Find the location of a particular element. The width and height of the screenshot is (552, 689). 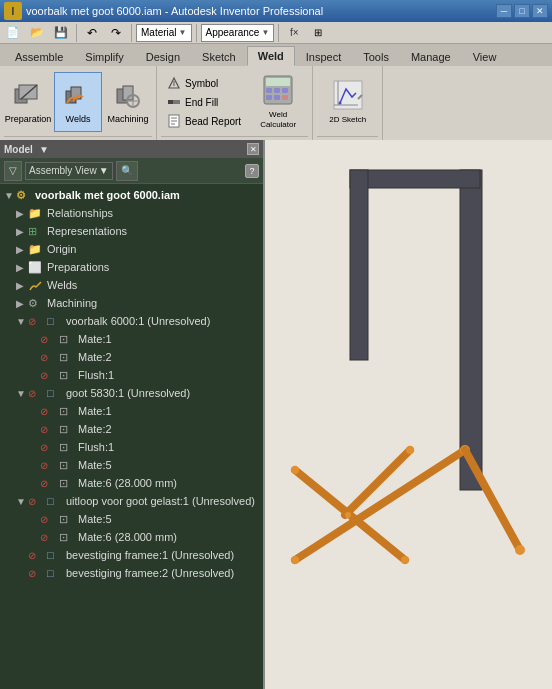

tree-item-goot-mate5: ⊘ ⊡ Mate:5 is located at coordinates (132, 465).